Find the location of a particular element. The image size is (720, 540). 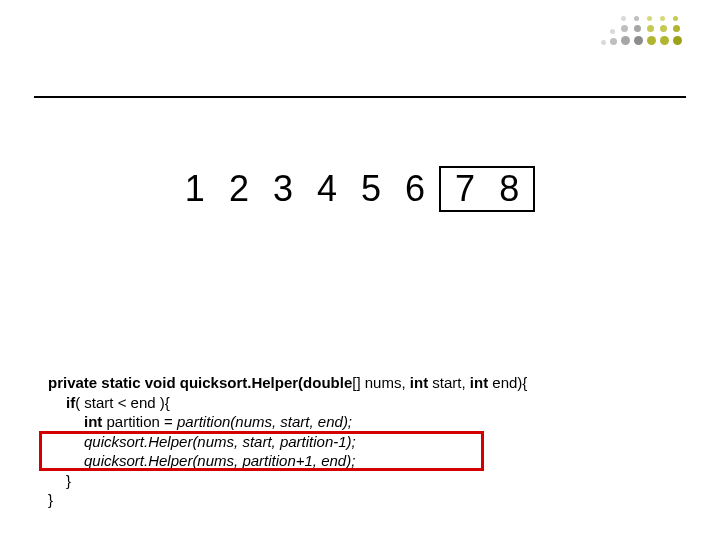

horizontal-rule is located at coordinates (360, 97).